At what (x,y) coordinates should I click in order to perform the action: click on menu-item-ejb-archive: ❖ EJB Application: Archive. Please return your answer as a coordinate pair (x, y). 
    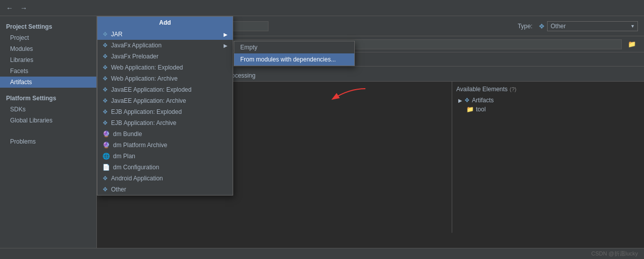
    Looking at the image, I should click on (165, 123).